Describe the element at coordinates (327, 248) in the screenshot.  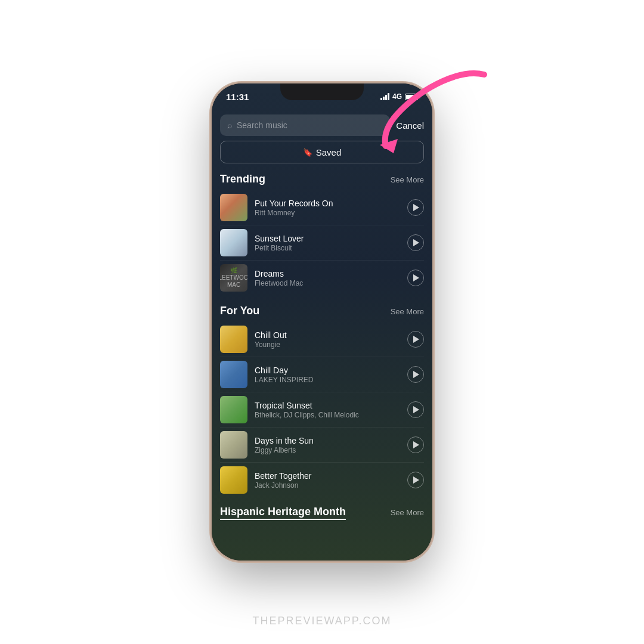
I see `song-artist: Petit Biscuit` at that location.